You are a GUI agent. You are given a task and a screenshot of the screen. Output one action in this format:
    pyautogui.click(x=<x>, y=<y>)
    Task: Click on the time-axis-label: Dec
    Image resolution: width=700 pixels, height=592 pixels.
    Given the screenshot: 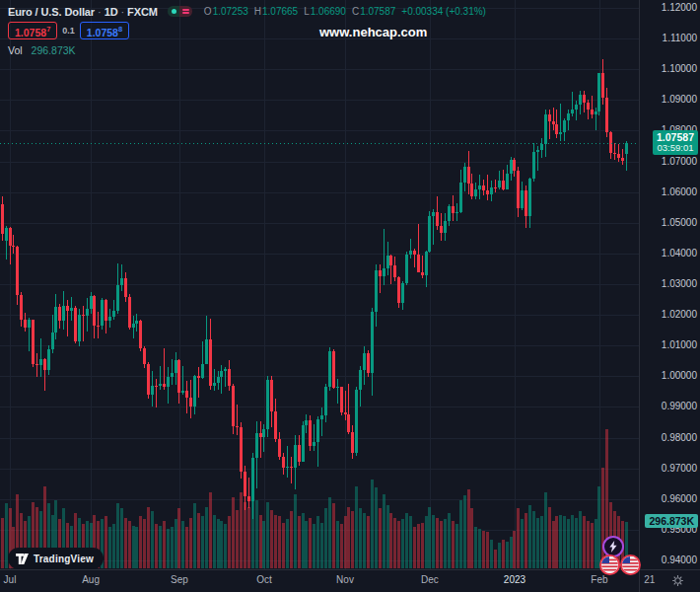 What is the action you would take?
    pyautogui.click(x=430, y=580)
    